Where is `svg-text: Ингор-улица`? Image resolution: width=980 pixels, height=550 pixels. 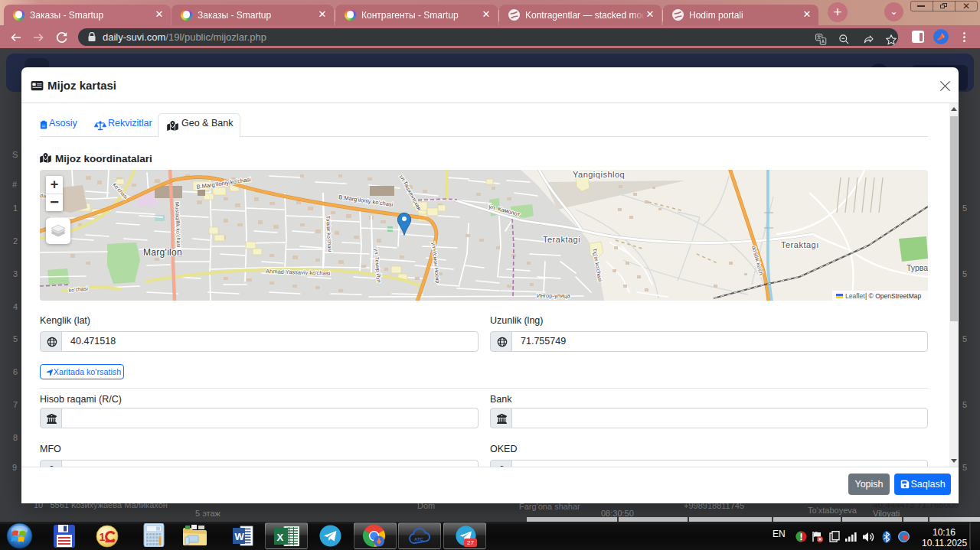 svg-text: Ингор-улица is located at coordinates (554, 295).